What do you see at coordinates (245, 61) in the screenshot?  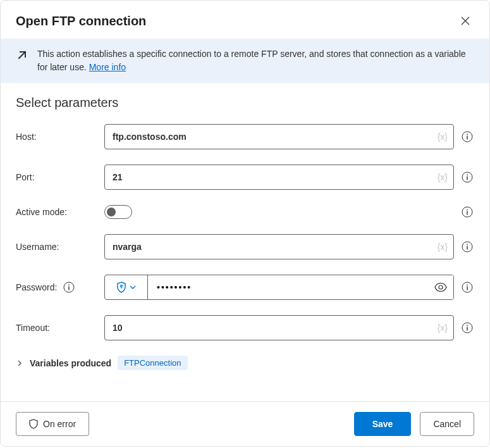 I see `info-banner: This action establishes a specific conne…` at bounding box center [245, 61].